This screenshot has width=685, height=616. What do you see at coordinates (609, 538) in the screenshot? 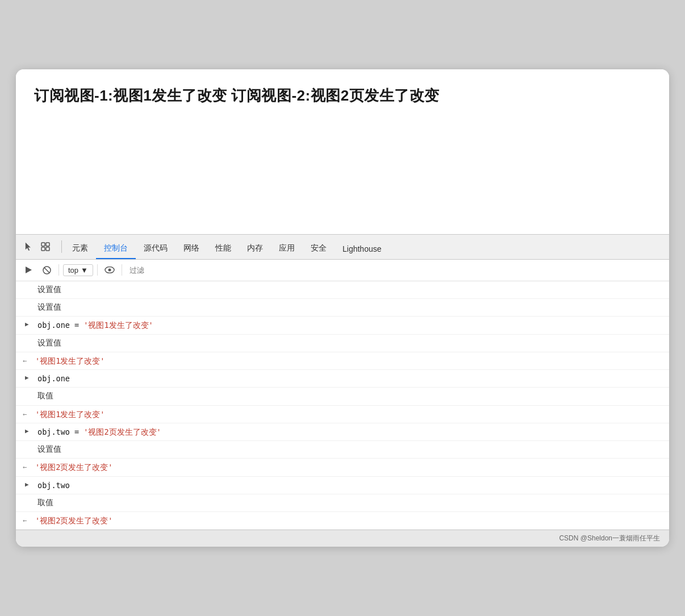
I see `footer-text: CSDN @Sheldon一蓑烟雨任平生` at bounding box center [609, 538].